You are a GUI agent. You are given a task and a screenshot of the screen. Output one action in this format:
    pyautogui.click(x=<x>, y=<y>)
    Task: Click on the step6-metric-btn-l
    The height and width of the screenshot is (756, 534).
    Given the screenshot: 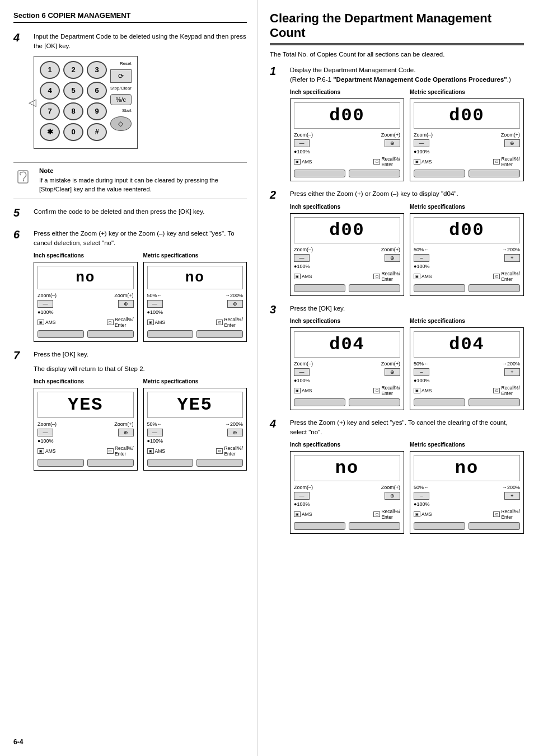 What is the action you would take?
    pyautogui.click(x=170, y=334)
    